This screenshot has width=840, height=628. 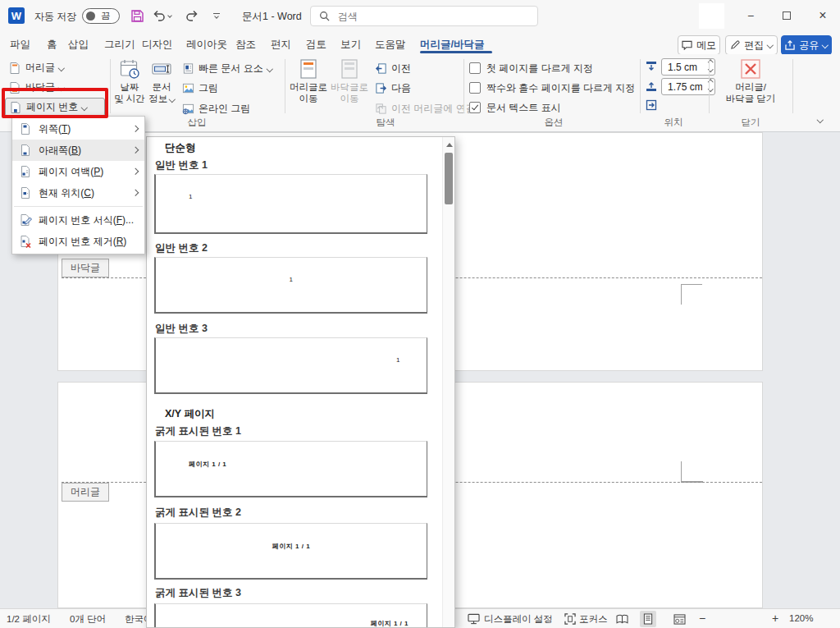 I want to click on minimize-button: −, so click(x=751, y=16).